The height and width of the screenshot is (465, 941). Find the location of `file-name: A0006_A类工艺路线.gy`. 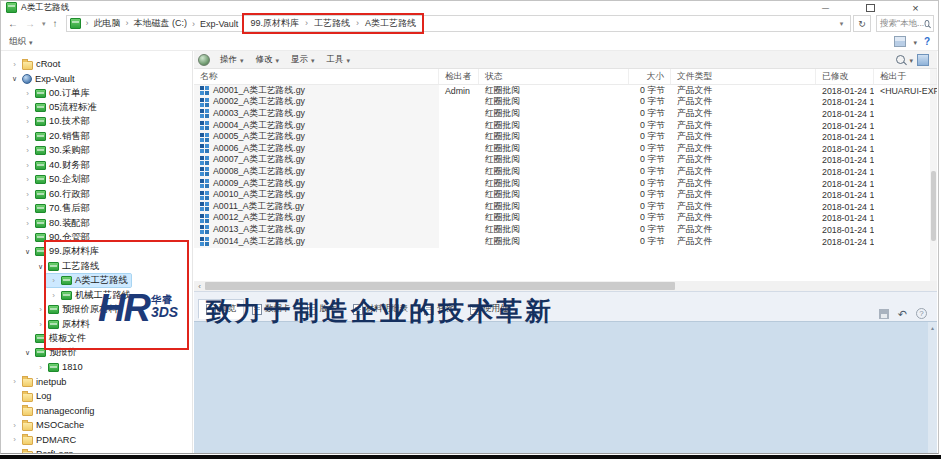

file-name: A0006_A类工艺路线.gy is located at coordinates (259, 149).